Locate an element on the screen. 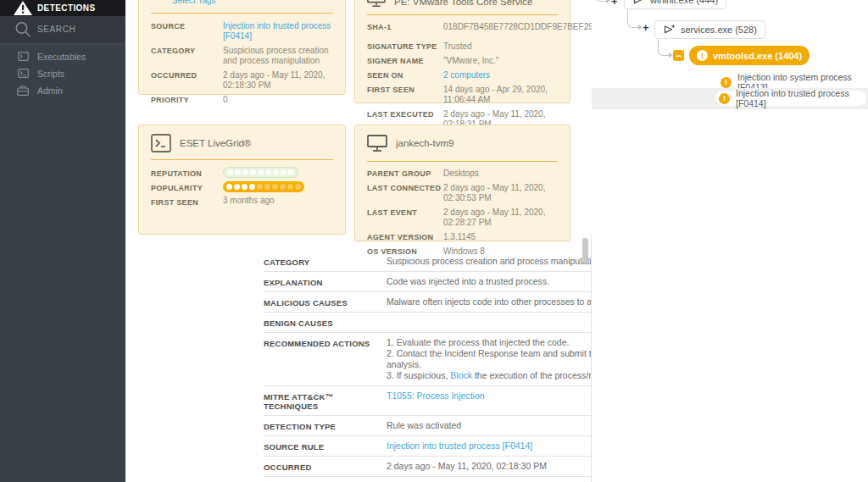 Image resolution: width=868 pixels, height=482 pixels. row-label: EXPLANATION is located at coordinates (326, 281).